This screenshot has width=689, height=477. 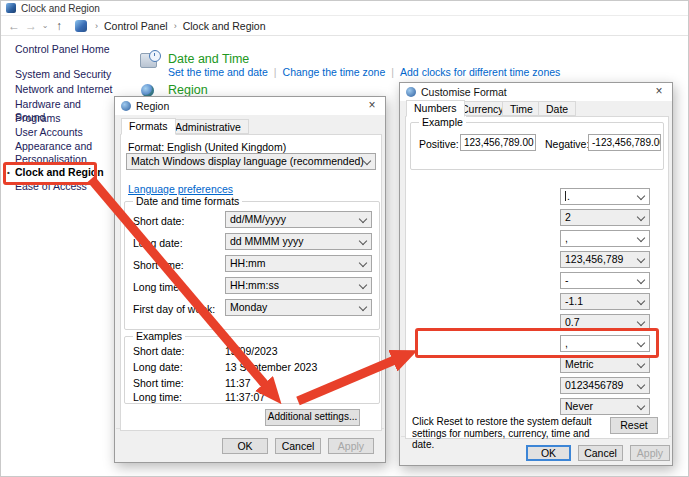 What do you see at coordinates (45, 26) in the screenshot?
I see `recent-pages-dropdown-icon: ⌄` at bounding box center [45, 26].